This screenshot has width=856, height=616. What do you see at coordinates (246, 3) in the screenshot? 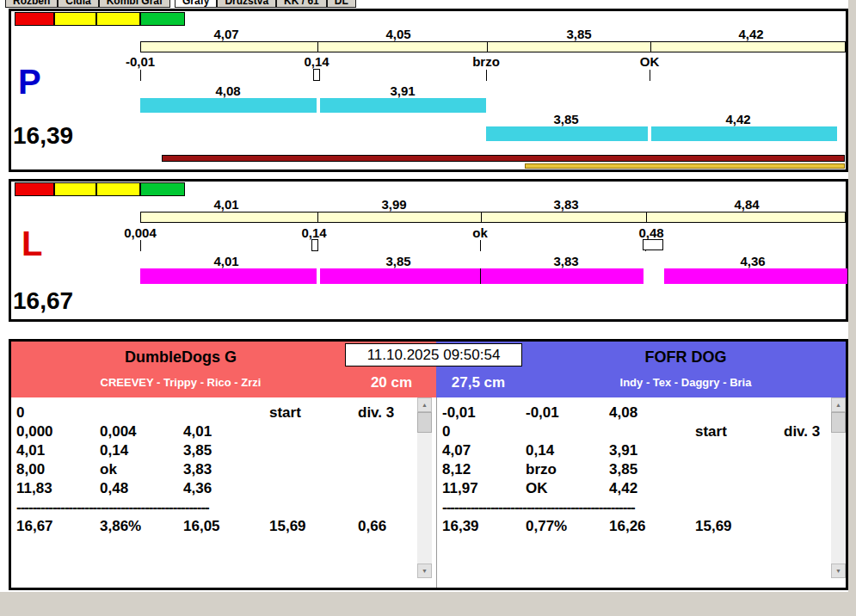
I see `tab-bar: Rozbeh Cidla Kombi Graf Grafy Družstva K…` at bounding box center [246, 3].